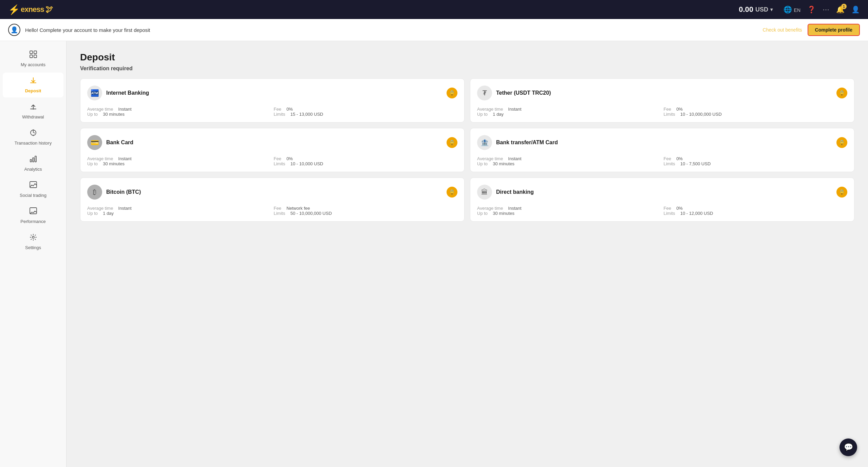 Image resolution: width=868 pixels, height=467 pixels. What do you see at coordinates (792, 10) in the screenshot?
I see `language-button: 🌐 EN` at bounding box center [792, 10].